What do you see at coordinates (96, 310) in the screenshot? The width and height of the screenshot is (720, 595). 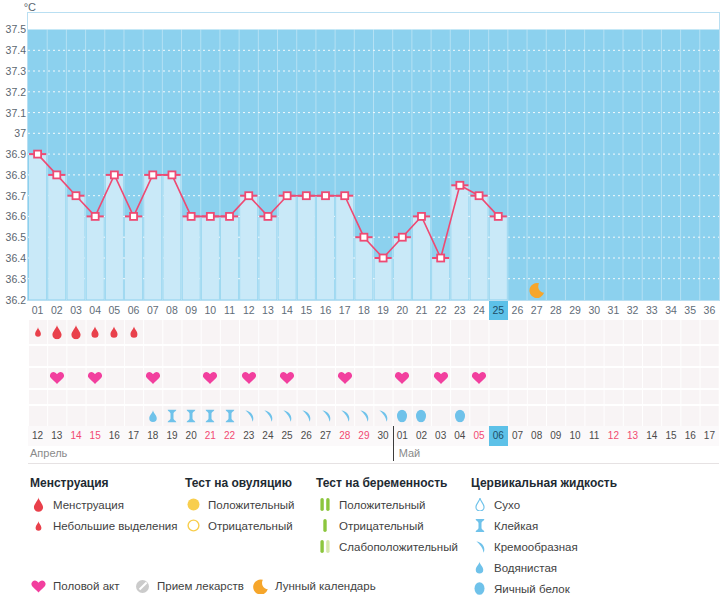 I see `cycle-day-cell-04: 04` at bounding box center [96, 310].